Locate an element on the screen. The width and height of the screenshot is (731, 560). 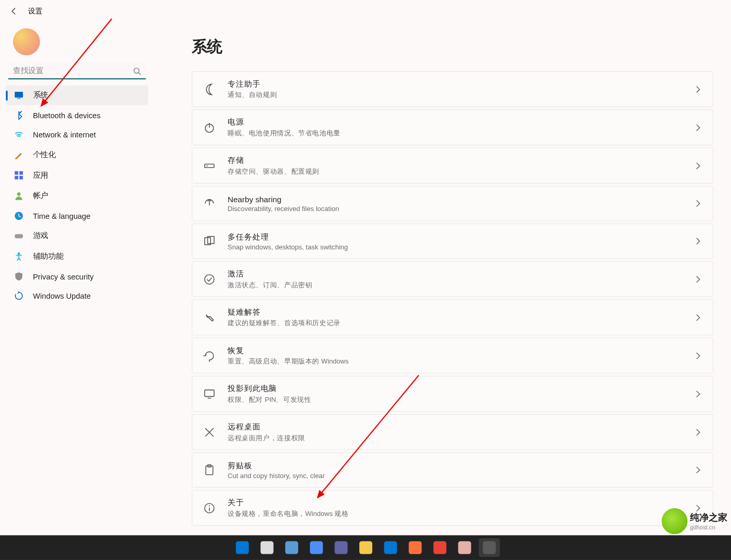
storage-icon is located at coordinates (209, 166).